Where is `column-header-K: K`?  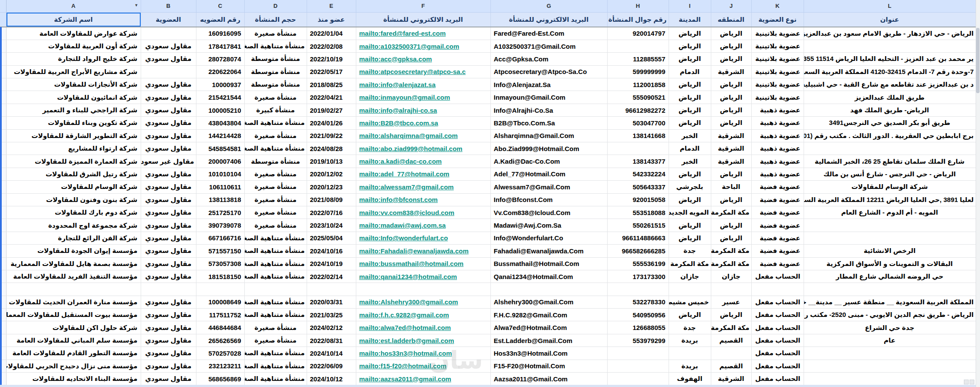
column-header-K: K is located at coordinates (777, 6).